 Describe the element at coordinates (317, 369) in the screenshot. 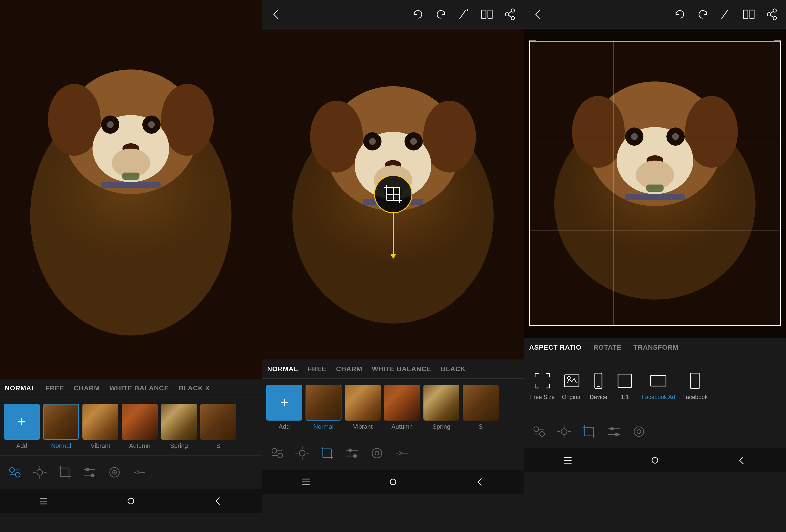

I see `tab-free-2: FREE` at that location.